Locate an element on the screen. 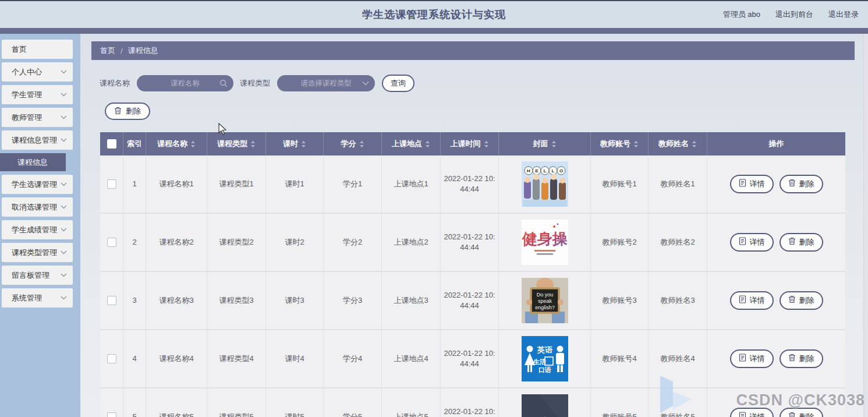 This screenshot has height=417, width=868. sidebar-item-label: 学生选课管理 is located at coordinates (34, 185).